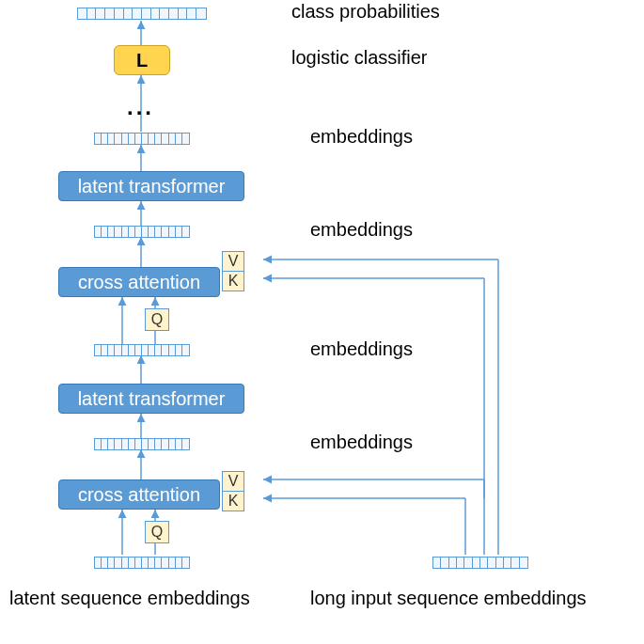  What do you see at coordinates (142, 562) in the screenshot?
I see `latent-seq-embedding-bar` at bounding box center [142, 562].